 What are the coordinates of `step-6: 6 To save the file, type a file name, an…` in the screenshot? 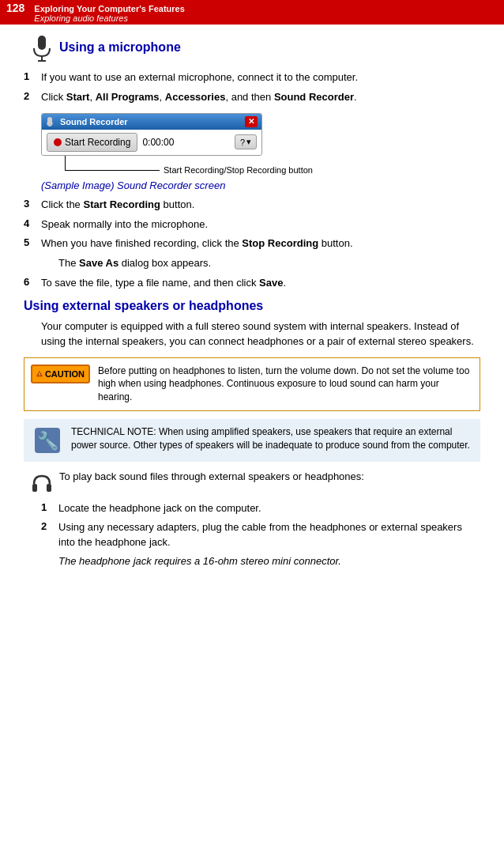 It's located at (252, 283).